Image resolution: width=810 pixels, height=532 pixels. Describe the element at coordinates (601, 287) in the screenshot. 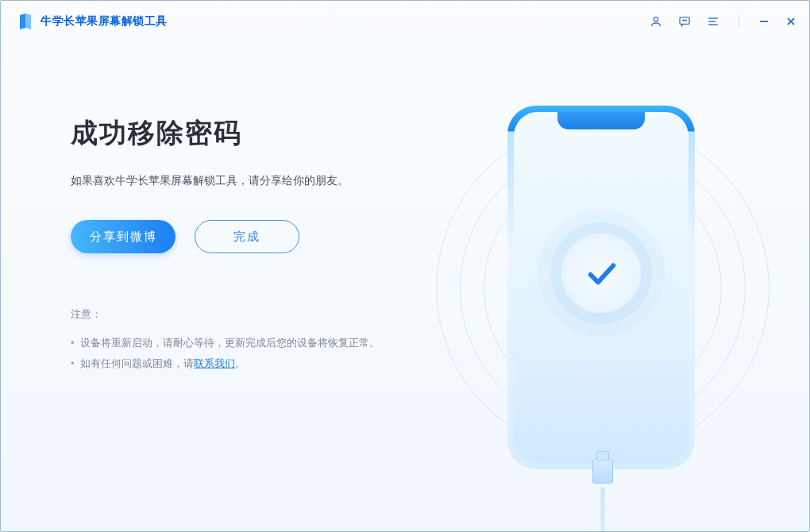

I see `phone-screen` at that location.